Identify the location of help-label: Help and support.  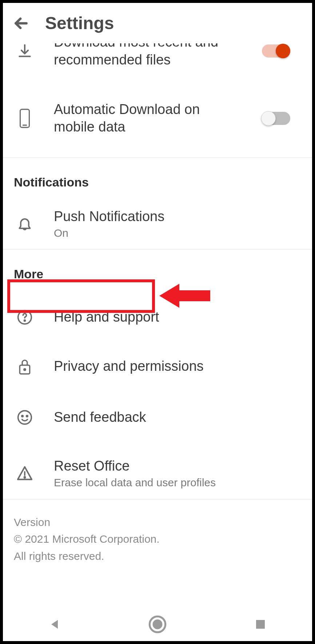
(178, 317).